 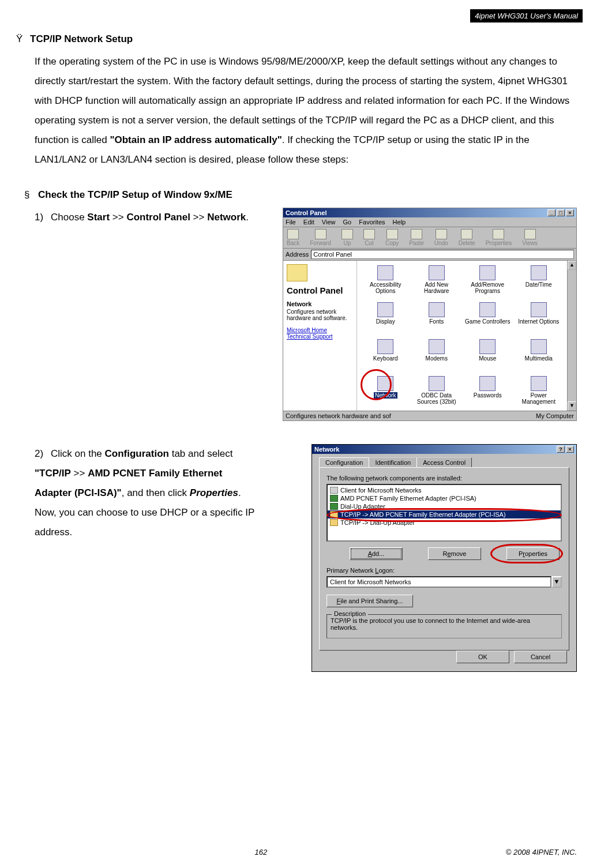 I want to click on cp-title-text: Control Panel, so click(x=306, y=213).